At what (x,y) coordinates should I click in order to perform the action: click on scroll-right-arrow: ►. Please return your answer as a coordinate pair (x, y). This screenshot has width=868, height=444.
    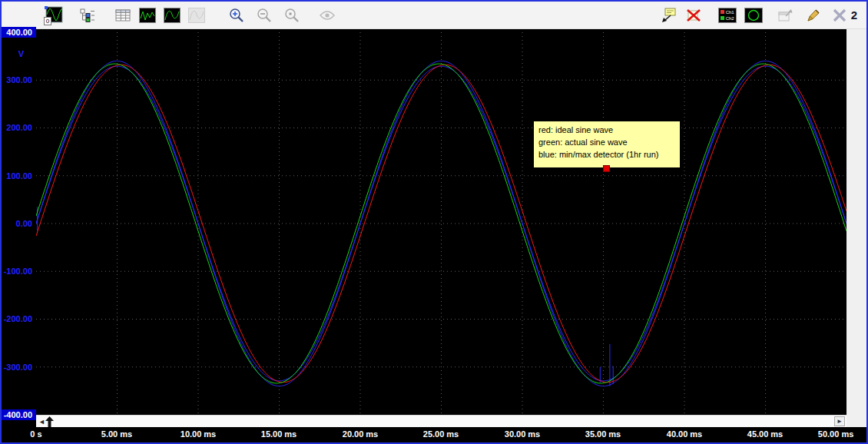
    Looking at the image, I should click on (840, 421).